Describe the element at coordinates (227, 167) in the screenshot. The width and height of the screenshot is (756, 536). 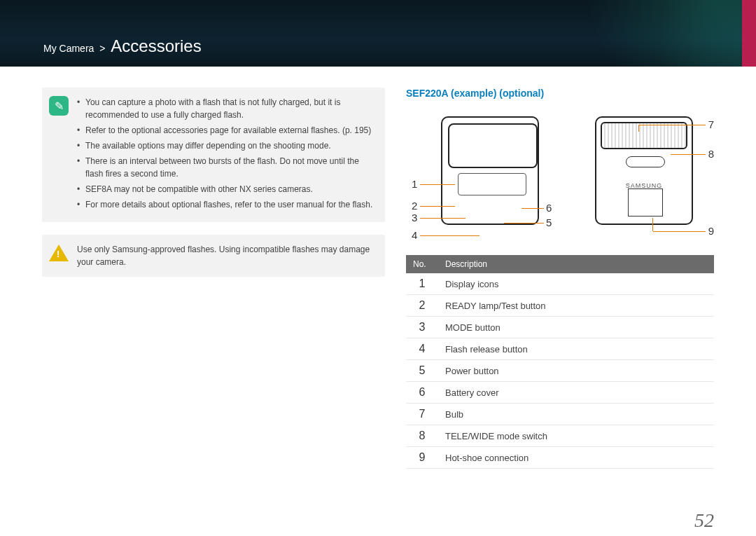
I see `info-note-item: There is an interval between two bursts …` at that location.